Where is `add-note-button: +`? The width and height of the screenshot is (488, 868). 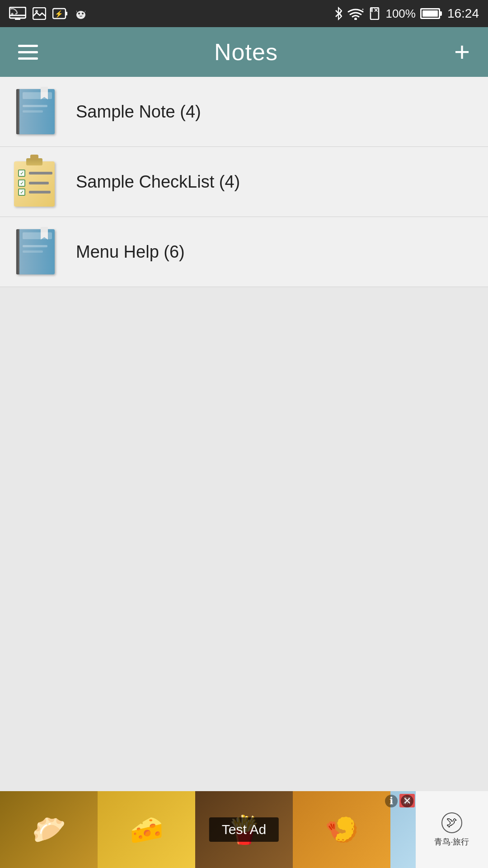
add-note-button: + is located at coordinates (462, 52).